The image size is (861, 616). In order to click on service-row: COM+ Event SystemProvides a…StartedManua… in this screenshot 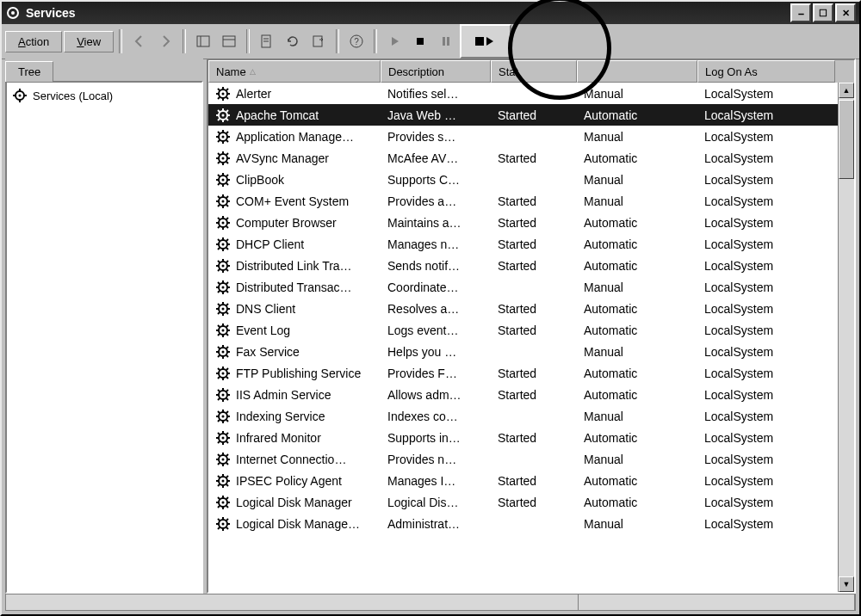, I will do `click(531, 201)`.